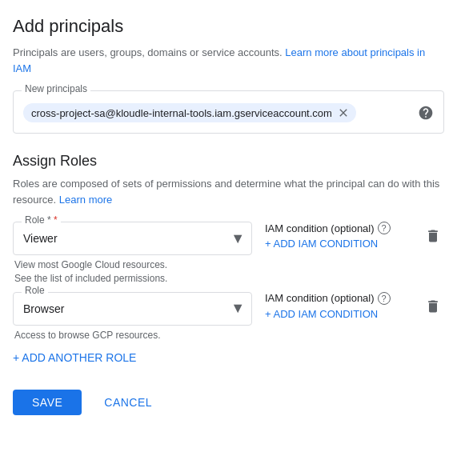  Describe the element at coordinates (133, 317) in the screenshot. I see `role-left-2: Role Browser Viewer Editor Owner ▼ Acces…` at that location.